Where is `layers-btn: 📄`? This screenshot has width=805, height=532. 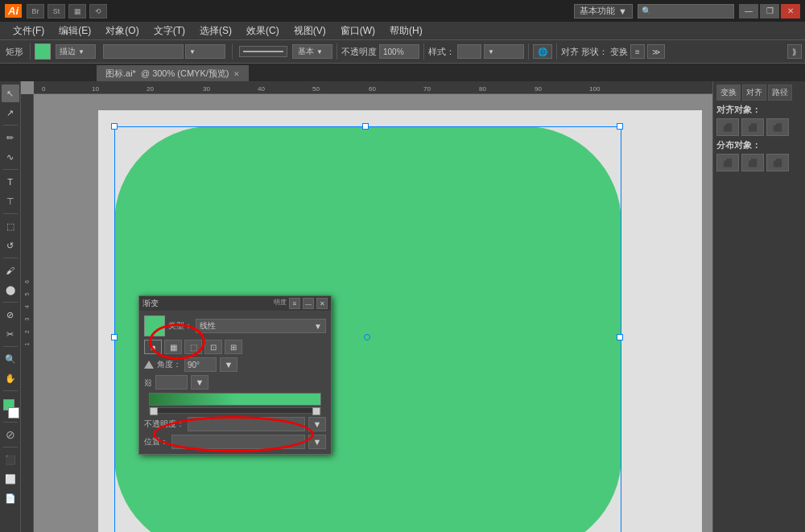 layers-btn: 📄 is located at coordinates (10, 498).